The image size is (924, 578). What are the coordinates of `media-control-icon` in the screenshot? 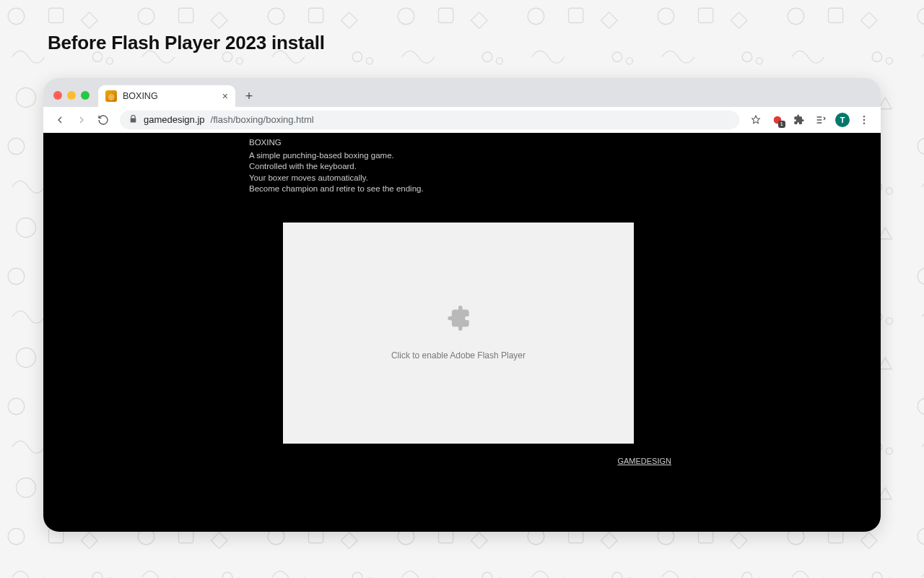 It's located at (821, 120).